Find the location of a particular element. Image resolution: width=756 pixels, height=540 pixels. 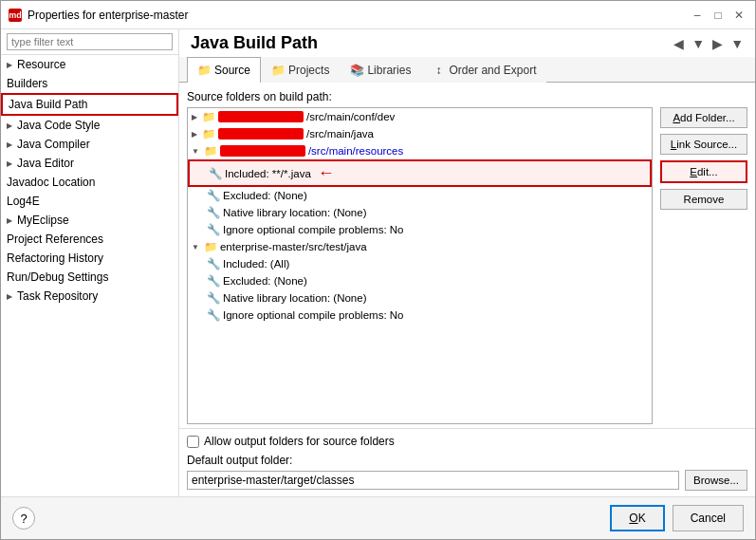

sidebar-item-resource-label: Resource is located at coordinates (42, 65).